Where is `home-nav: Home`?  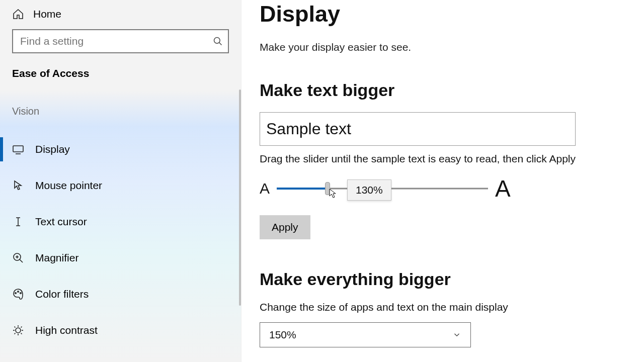 home-nav: Home is located at coordinates (121, 17).